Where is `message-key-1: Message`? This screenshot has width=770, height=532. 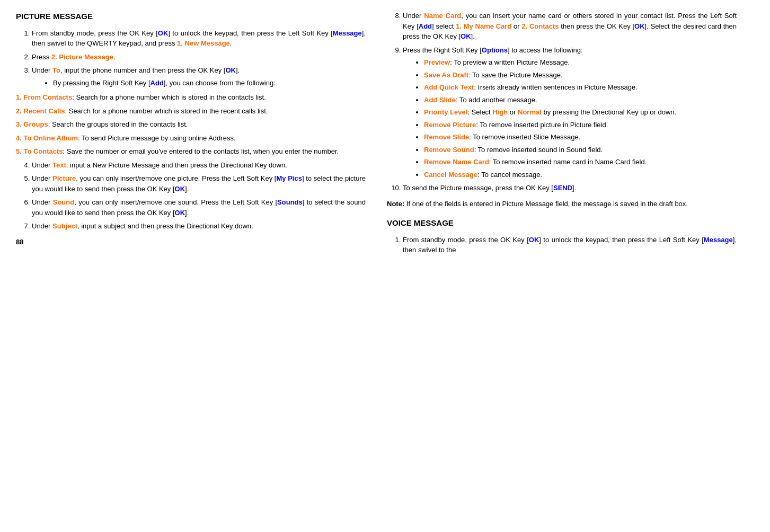 message-key-1: Message is located at coordinates (348, 33).